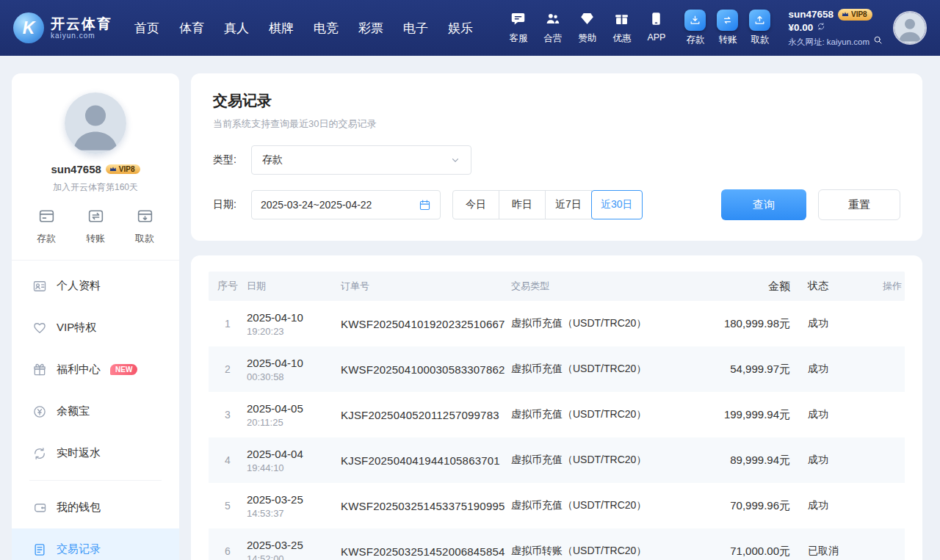 The height and width of the screenshot is (560, 940). Describe the element at coordinates (878, 41) in the screenshot. I see `search-icon` at that location.